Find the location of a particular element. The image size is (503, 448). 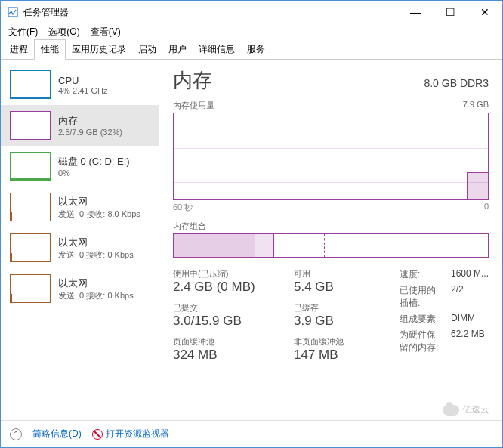

sidebar-title: 磁盘 0 (C: D: E:) is located at coordinates (94, 162).